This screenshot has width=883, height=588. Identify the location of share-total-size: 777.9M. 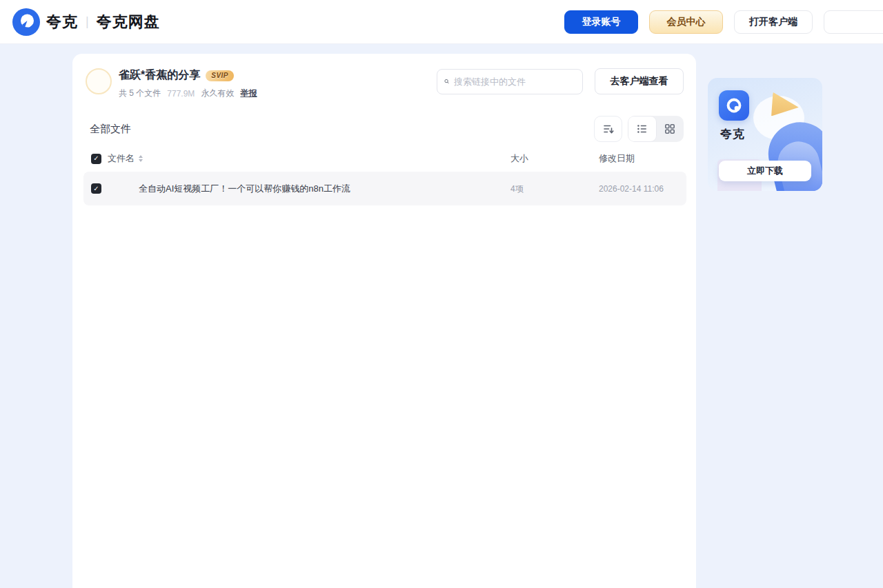
(181, 94).